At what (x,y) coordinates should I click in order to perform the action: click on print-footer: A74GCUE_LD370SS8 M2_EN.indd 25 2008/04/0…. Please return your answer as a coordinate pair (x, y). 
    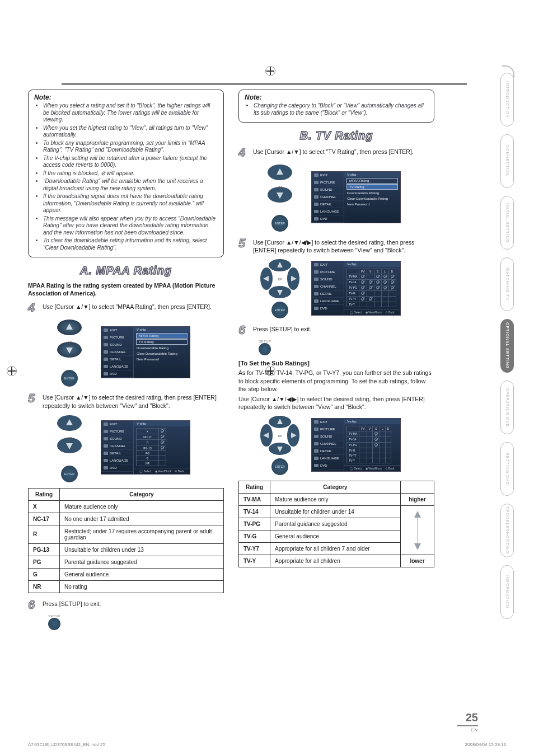
    Looking at the image, I should click on (267, 744).